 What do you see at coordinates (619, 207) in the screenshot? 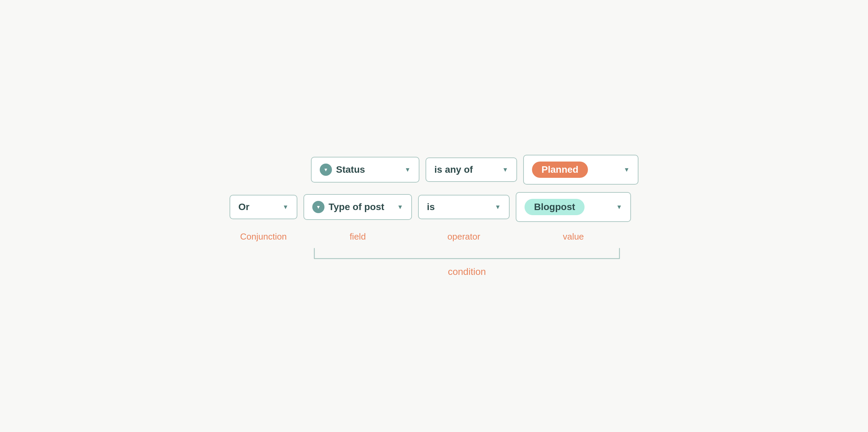
I see `value2-chevron: ▼` at bounding box center [619, 207].